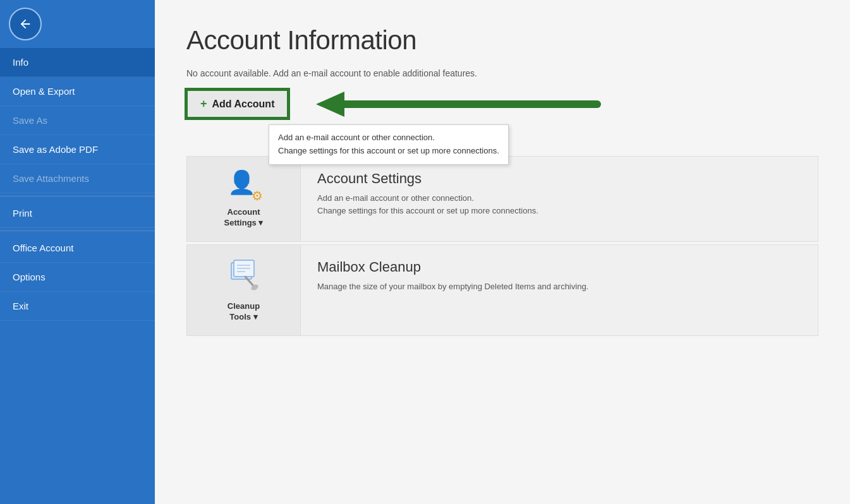 The image size is (850, 504). What do you see at coordinates (77, 306) in the screenshot?
I see `sidebar-item-exit: Exit` at bounding box center [77, 306].